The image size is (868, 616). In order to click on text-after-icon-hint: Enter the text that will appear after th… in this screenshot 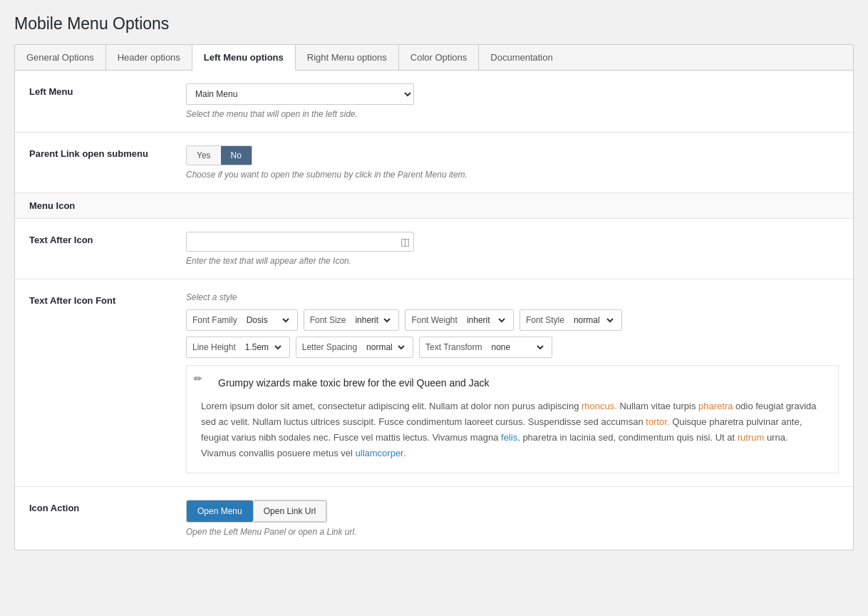, I will do `click(512, 261)`.